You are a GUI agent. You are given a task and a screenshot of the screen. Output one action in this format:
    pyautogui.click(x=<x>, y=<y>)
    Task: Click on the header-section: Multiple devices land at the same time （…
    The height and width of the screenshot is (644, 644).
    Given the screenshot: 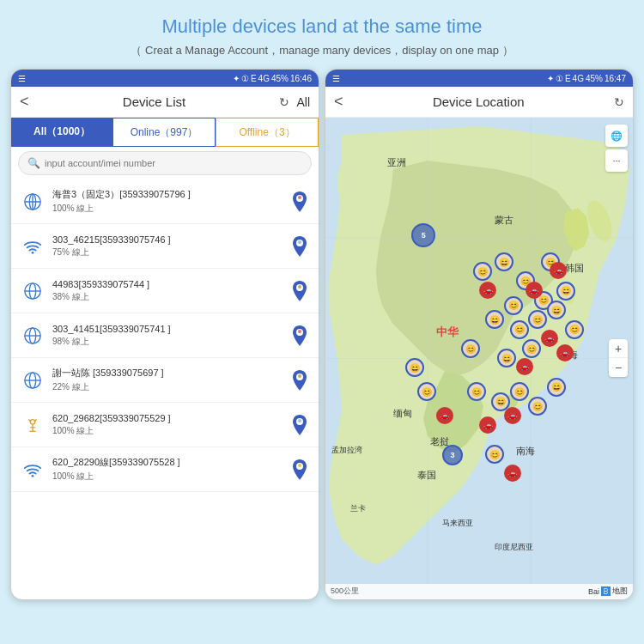 What is the action you would take?
    pyautogui.click(x=321, y=33)
    